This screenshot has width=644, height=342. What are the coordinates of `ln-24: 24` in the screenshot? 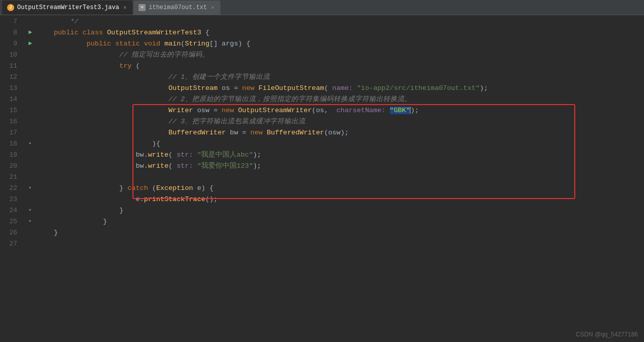 It's located at (11, 211).